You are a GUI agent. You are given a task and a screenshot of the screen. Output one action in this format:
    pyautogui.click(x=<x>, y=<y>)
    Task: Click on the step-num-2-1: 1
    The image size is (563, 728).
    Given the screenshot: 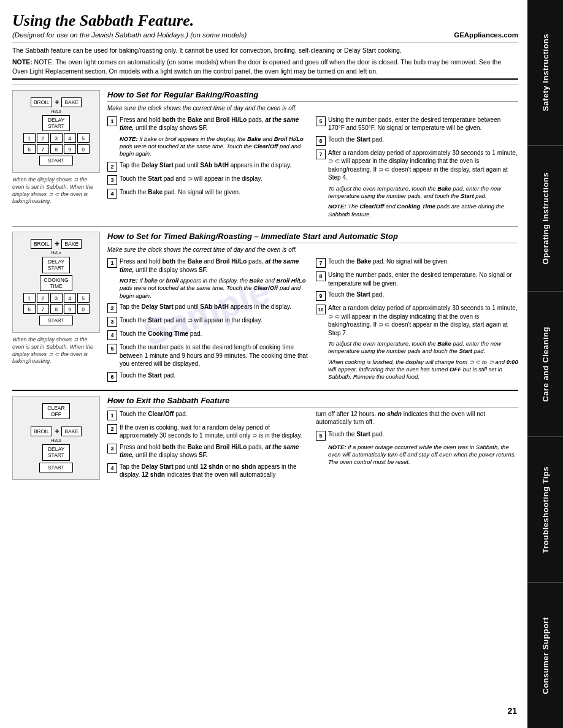 What is the action you would take?
    pyautogui.click(x=112, y=263)
    